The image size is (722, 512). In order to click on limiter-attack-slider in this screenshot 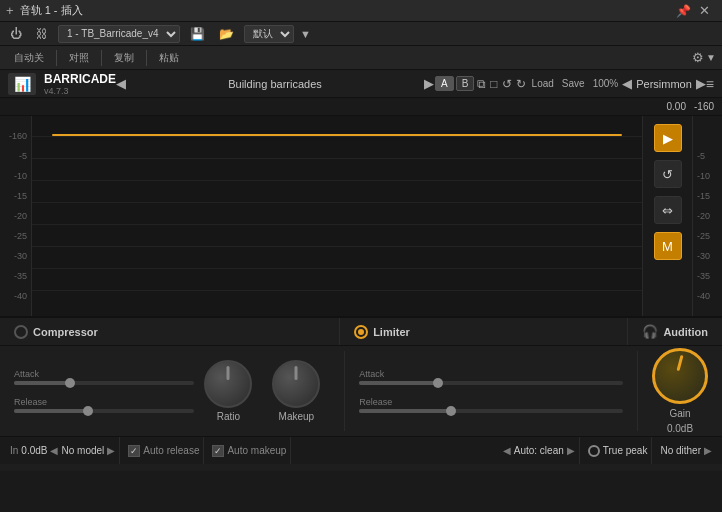, I will do `click(491, 383)`.